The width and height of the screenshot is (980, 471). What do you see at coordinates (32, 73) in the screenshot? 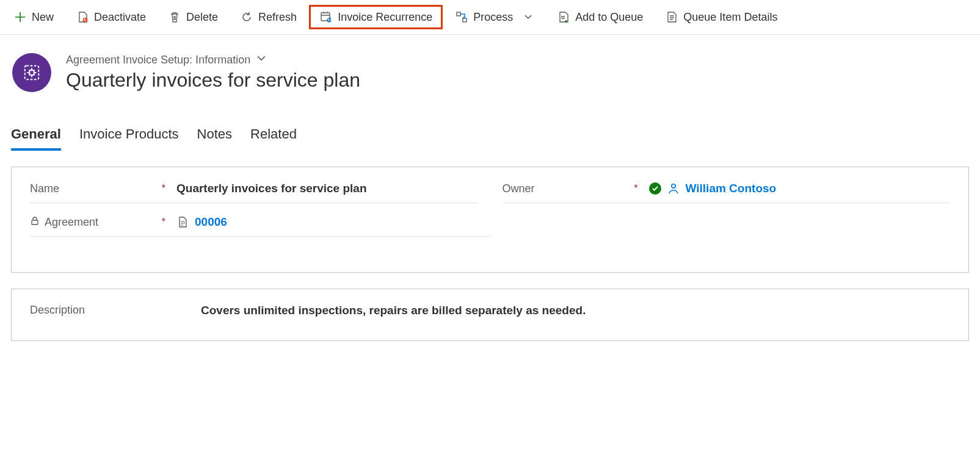
I see `entity-icon` at bounding box center [32, 73].